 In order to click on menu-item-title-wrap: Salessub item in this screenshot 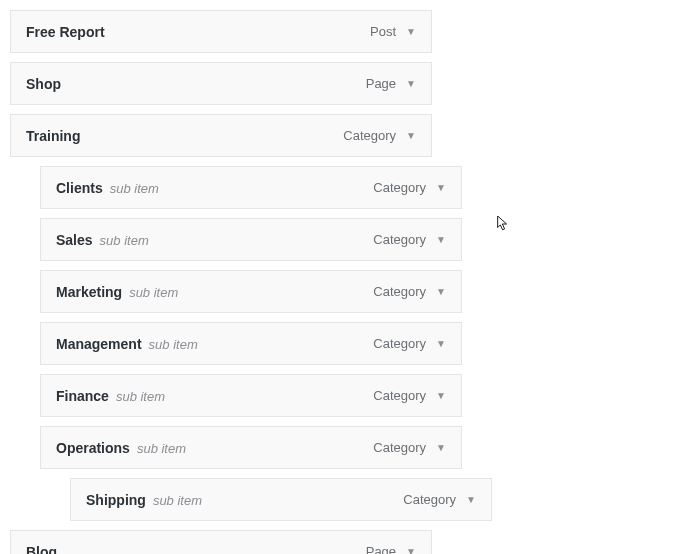, I will do `click(102, 240)`.